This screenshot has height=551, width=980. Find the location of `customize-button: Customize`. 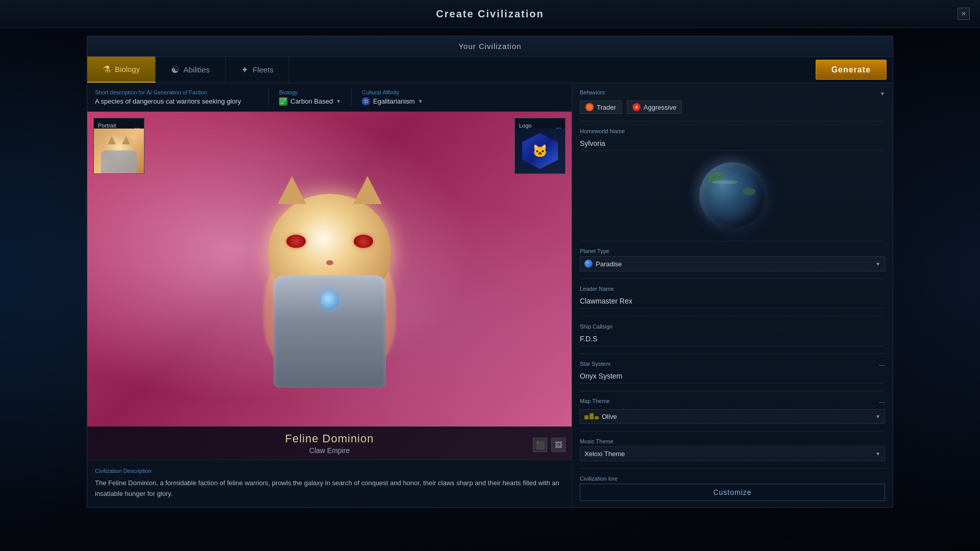

customize-button: Customize is located at coordinates (732, 492).